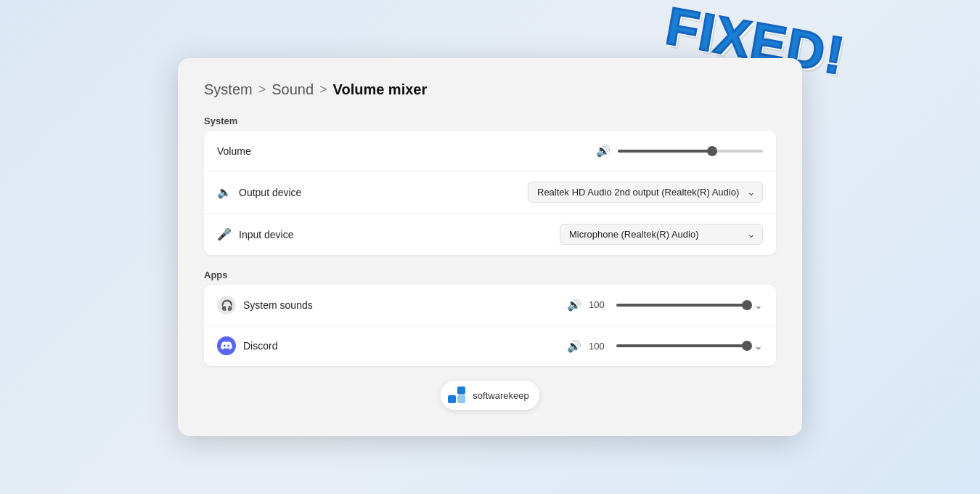 This screenshot has width=980, height=494. I want to click on logo-bar: softwarekeep, so click(490, 395).